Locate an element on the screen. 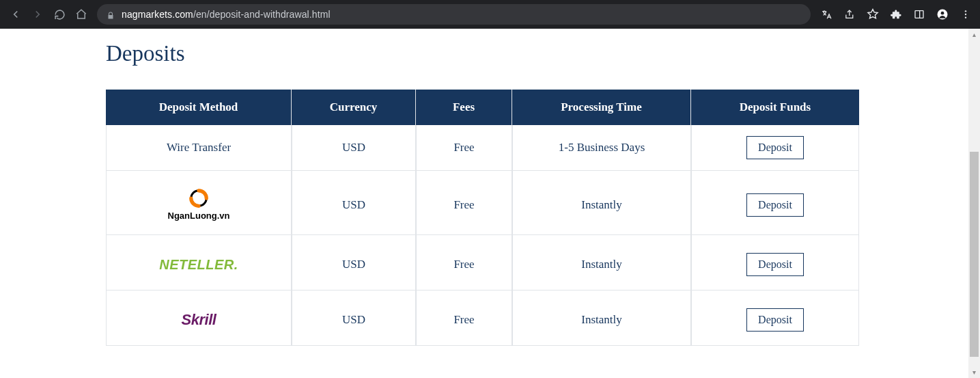  bookmark-star-icon is located at coordinates (873, 14).